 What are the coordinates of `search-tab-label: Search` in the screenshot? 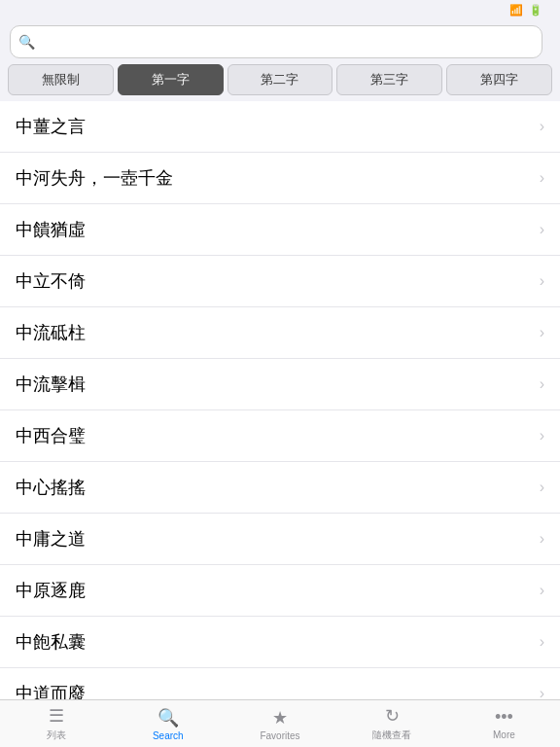 It's located at (168, 735).